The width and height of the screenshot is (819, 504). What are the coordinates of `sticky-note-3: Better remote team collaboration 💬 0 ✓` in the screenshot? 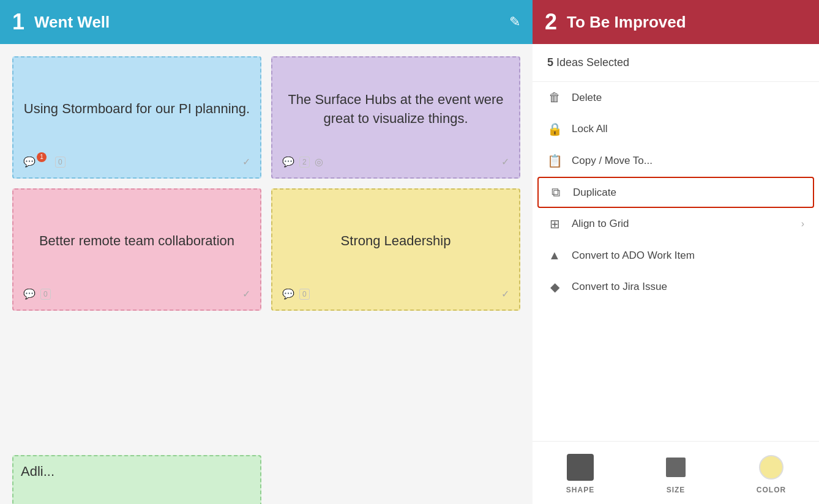 It's located at (137, 250).